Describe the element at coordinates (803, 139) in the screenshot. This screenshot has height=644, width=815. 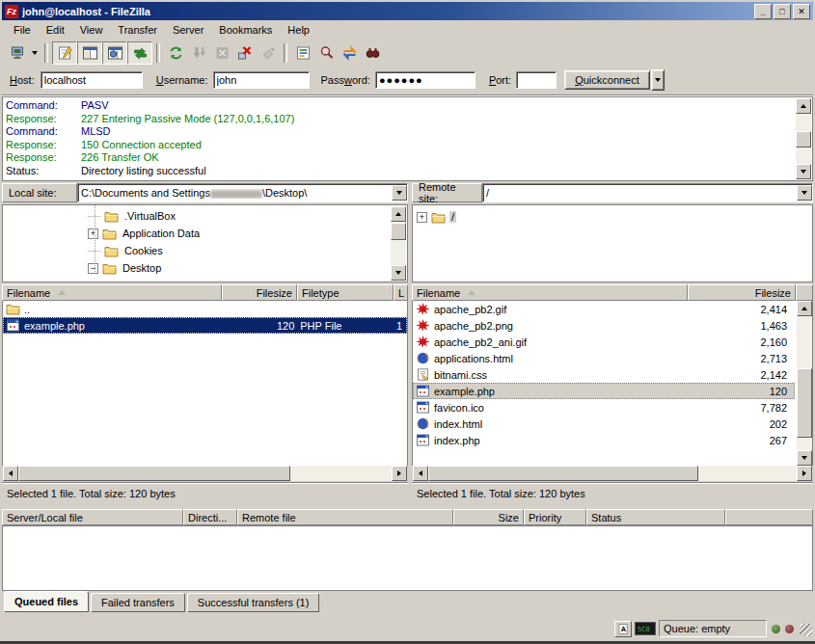
I see `log-scrollbar` at that location.